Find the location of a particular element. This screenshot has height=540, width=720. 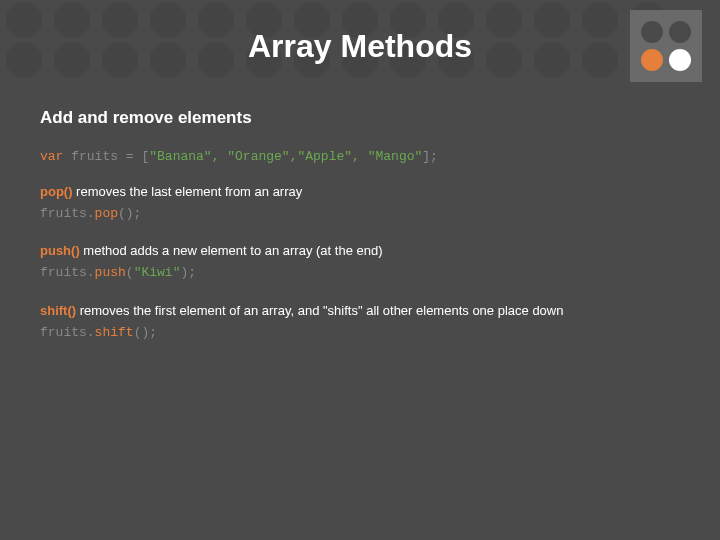

desc-push: push() method adds a new element to an a… is located at coordinates (360, 250).